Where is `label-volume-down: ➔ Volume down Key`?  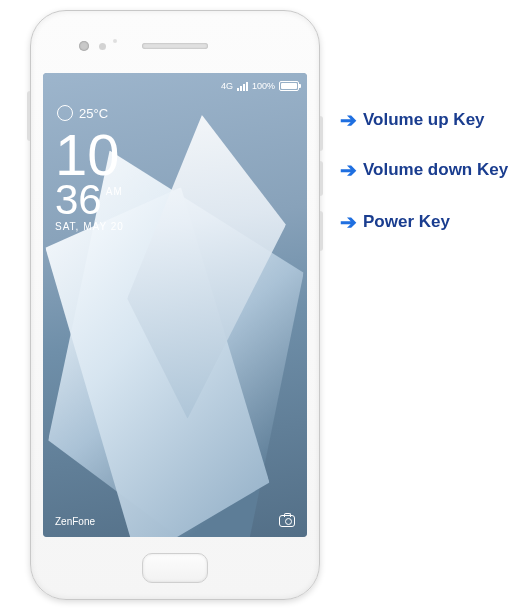
label-volume-down: ➔ Volume down Key is located at coordinates (424, 170).